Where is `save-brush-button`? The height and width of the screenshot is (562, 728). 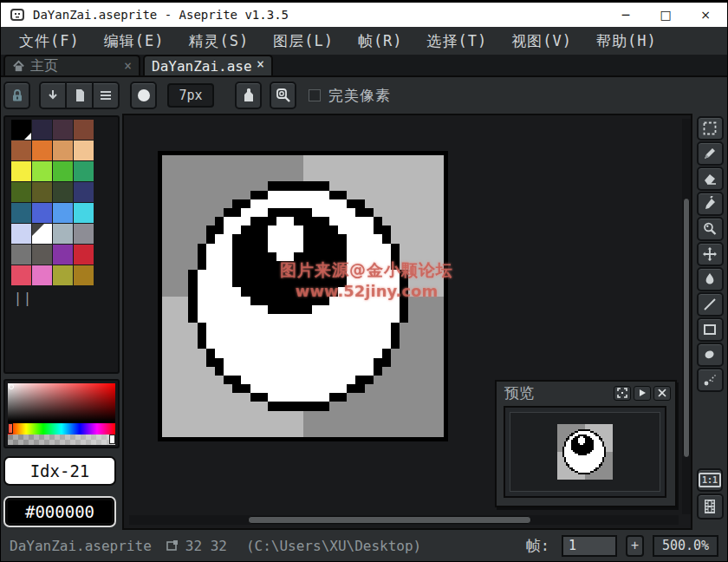 save-brush-button is located at coordinates (52, 95).